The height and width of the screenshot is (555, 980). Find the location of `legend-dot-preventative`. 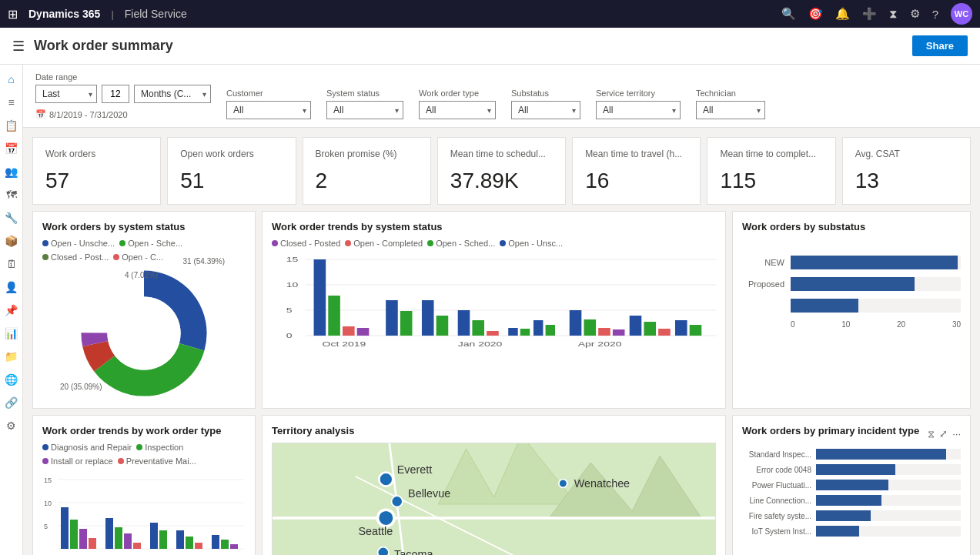

legend-dot-preventative is located at coordinates (121, 461).